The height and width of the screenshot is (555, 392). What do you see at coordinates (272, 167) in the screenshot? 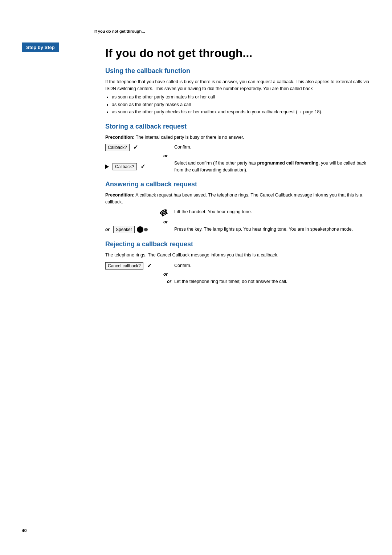
I see `storing-step-2-right: Select and confirm (if the other party h…` at bounding box center [272, 167].